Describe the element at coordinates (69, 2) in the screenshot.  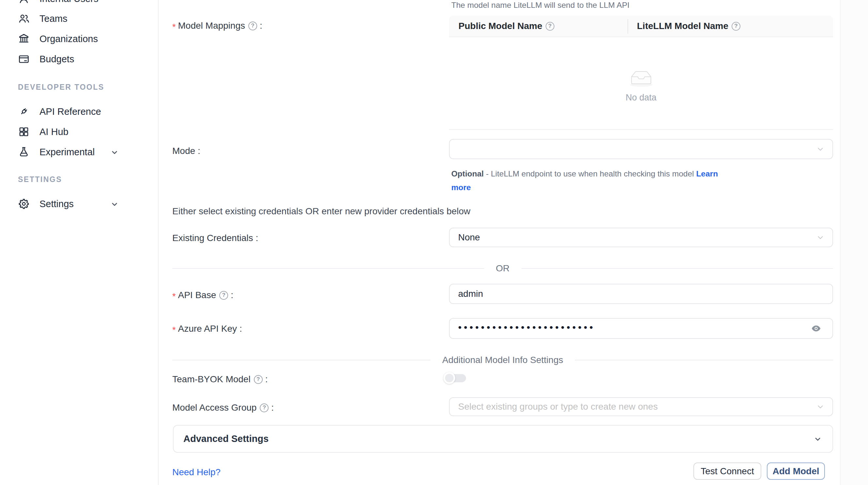
I see `sidebar-item-label: Internal Users` at that location.